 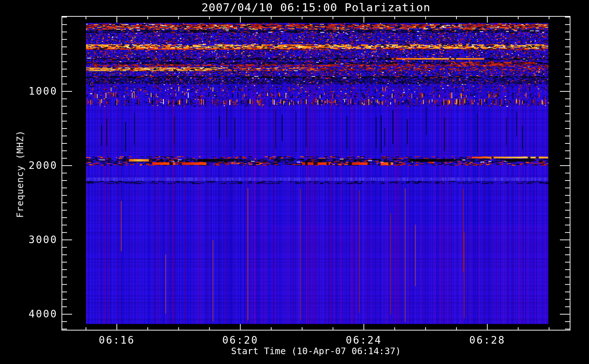 I want to click on x-tick-label: 06:20, so click(x=240, y=340).